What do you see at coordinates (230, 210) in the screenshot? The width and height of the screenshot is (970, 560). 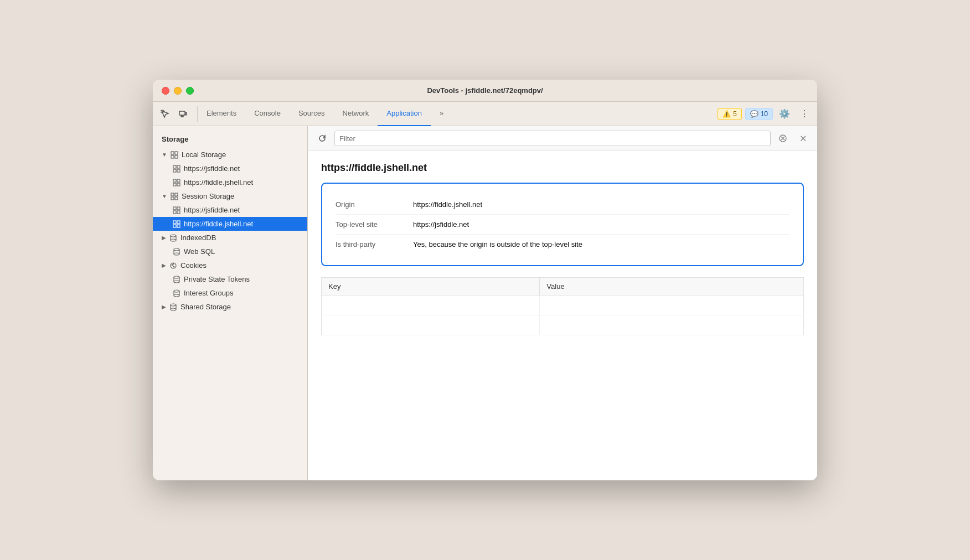 I see `sidebar-item-session-jsfiddle: https://jsfiddle.net` at bounding box center [230, 210].